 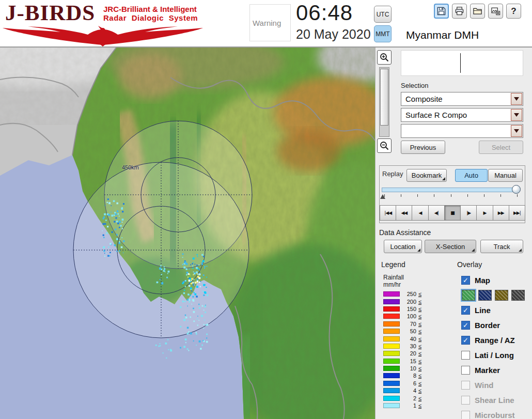 I want to click on extra-dropdown, so click(x=462, y=131).